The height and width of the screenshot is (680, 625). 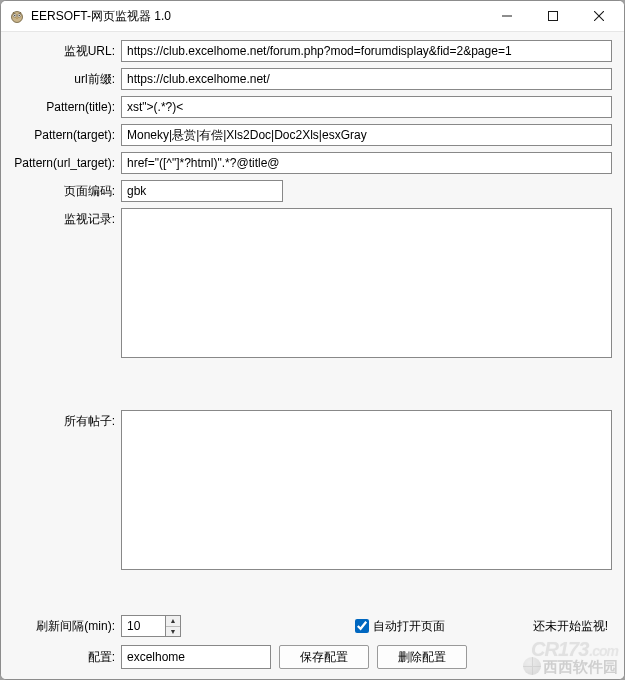 What do you see at coordinates (66, 191) in the screenshot?
I see `label-encoding: 页面编码:` at bounding box center [66, 191].